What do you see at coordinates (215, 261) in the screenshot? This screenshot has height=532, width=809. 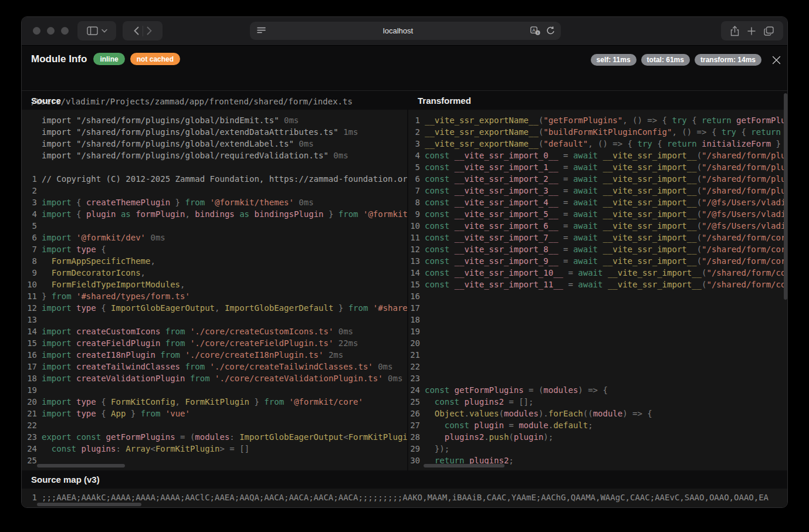 I see `code-line: 8 FormAppSpecificTheme,` at bounding box center [215, 261].